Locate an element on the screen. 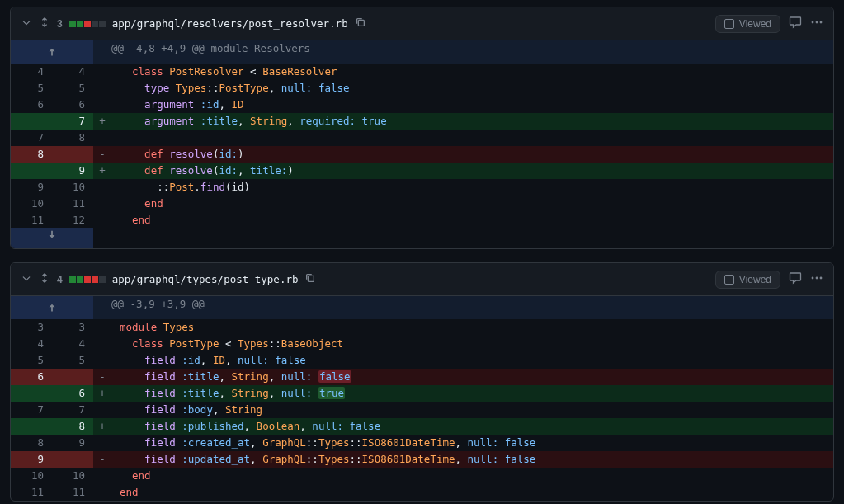  file-path: app/graphql/types/post_type.rb is located at coordinates (205, 279).